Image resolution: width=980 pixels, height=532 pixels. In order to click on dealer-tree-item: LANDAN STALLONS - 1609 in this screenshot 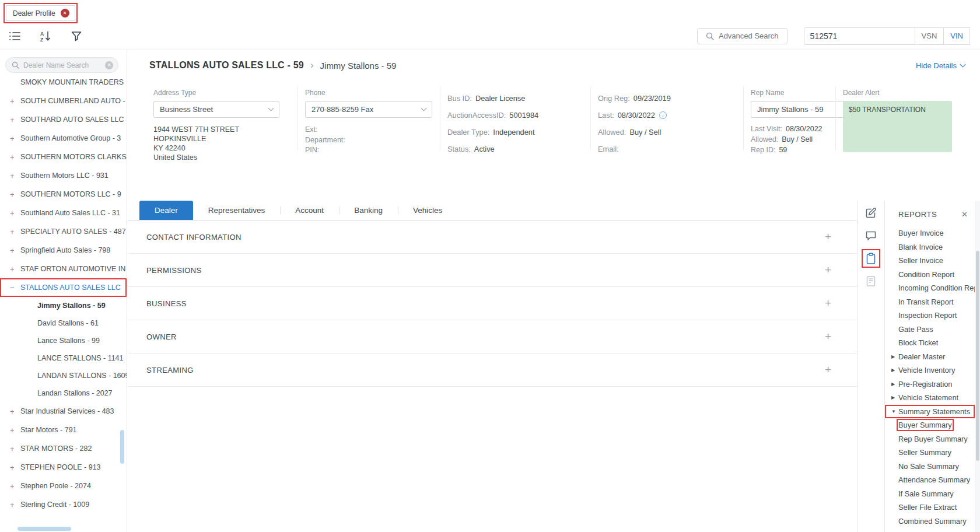, I will do `click(63, 376)`.